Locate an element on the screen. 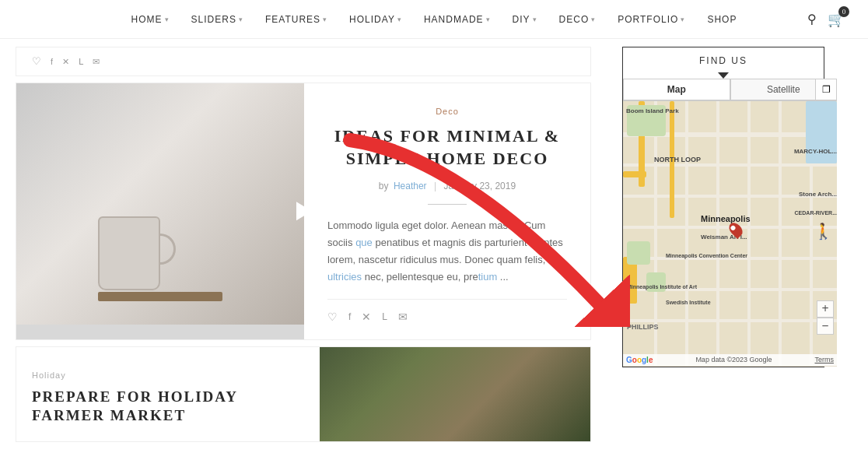 The image size is (868, 460). map-background: Boom Island Park NORTH LOOP MARCY-HOL...… is located at coordinates (730, 234).